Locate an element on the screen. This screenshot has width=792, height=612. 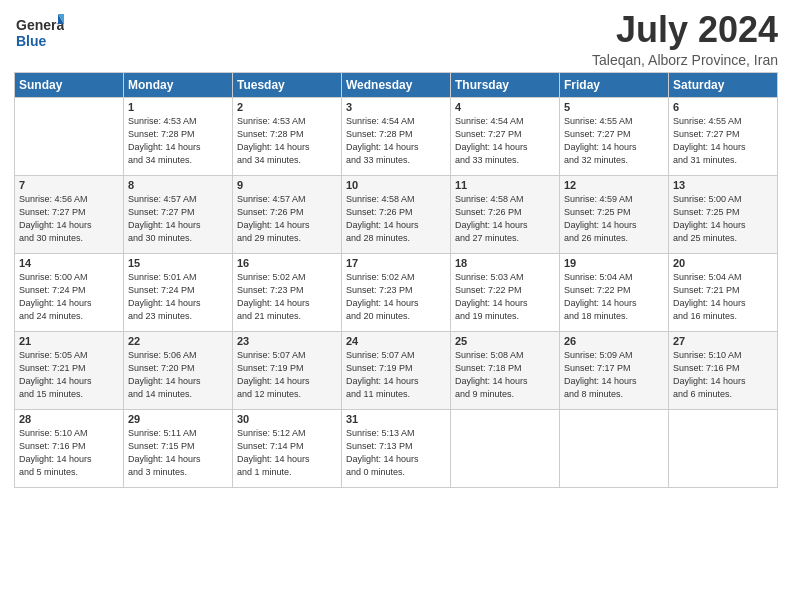
calendar-cell: 24Sunrise: 5:07 AMSunset: 7:19 PMDayligh… is located at coordinates (396, 370).